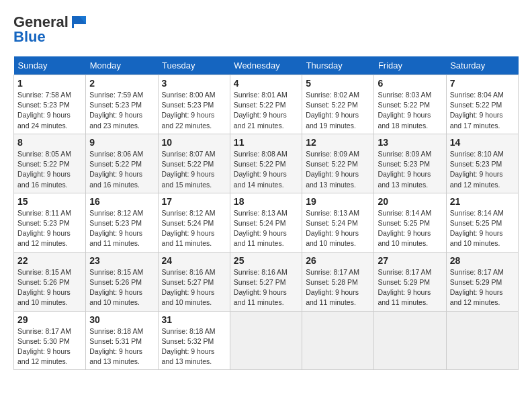  I want to click on day-of-week-header: Monday, so click(122, 66).